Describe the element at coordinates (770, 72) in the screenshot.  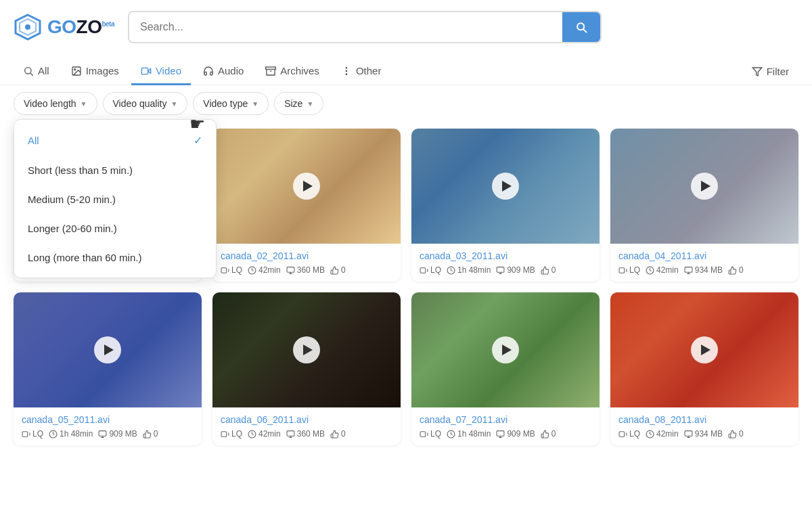
I see `filter-button: Filter` at that location.